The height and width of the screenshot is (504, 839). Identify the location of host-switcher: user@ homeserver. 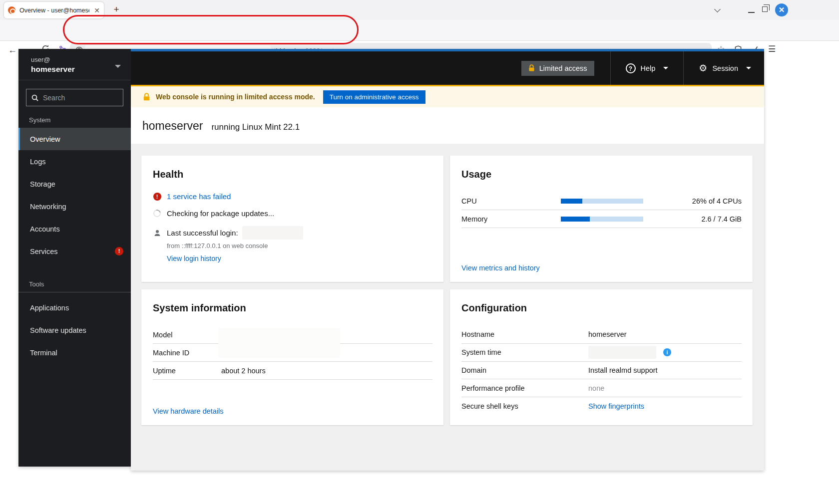
(75, 65).